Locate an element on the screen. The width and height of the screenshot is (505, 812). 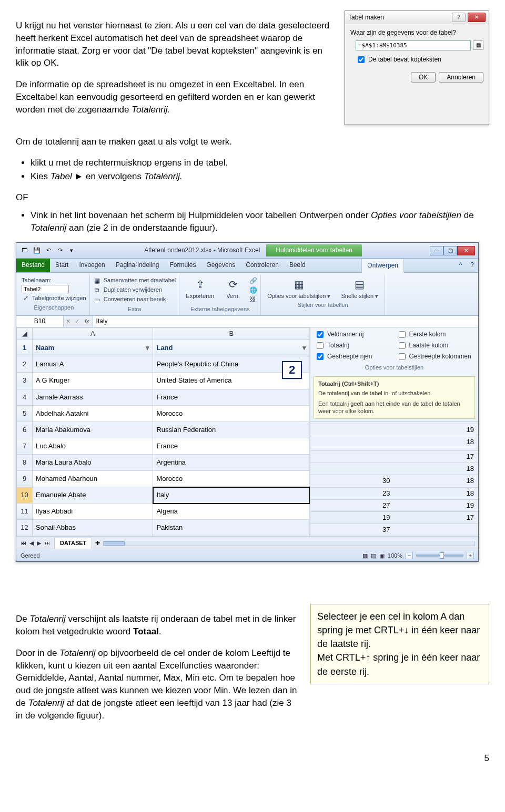
sheet-tab-dataset: DATASET is located at coordinates (73, 543).